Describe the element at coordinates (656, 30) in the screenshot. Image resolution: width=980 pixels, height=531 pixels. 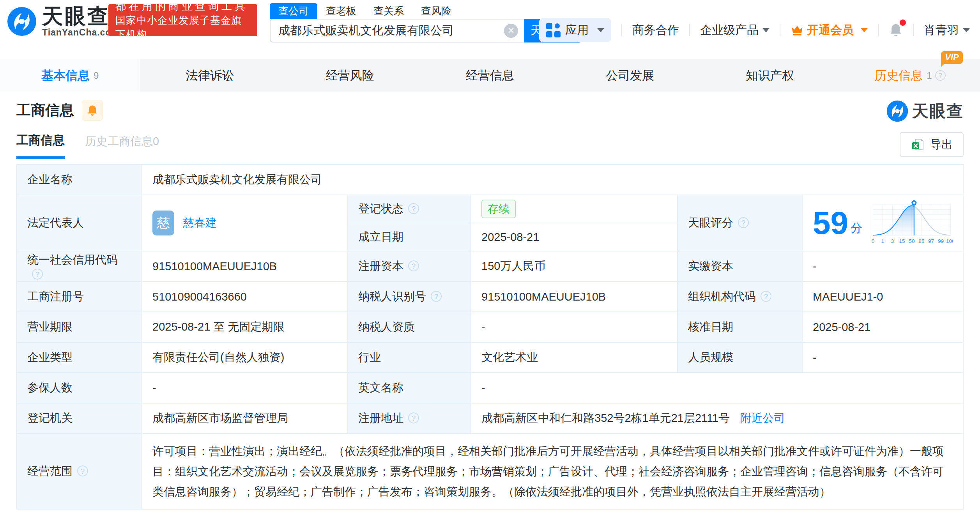
I see `nav-business-cooperation: 商务合作` at that location.